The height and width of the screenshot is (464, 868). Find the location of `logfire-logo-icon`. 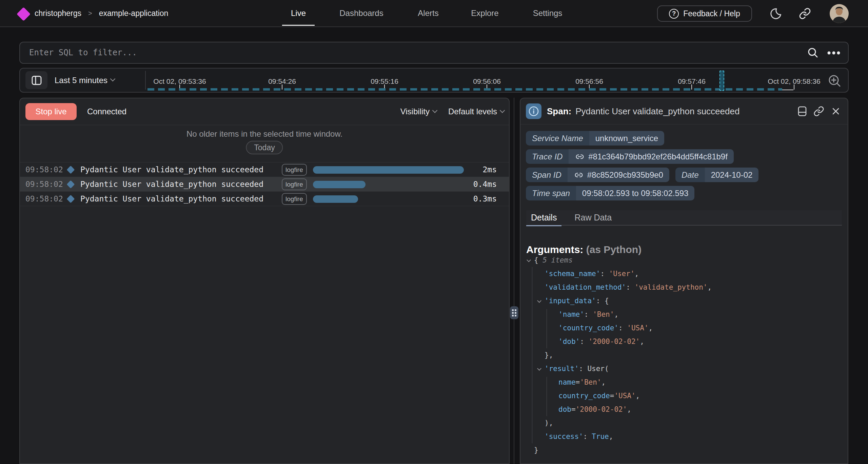

logfire-logo-icon is located at coordinates (24, 14).